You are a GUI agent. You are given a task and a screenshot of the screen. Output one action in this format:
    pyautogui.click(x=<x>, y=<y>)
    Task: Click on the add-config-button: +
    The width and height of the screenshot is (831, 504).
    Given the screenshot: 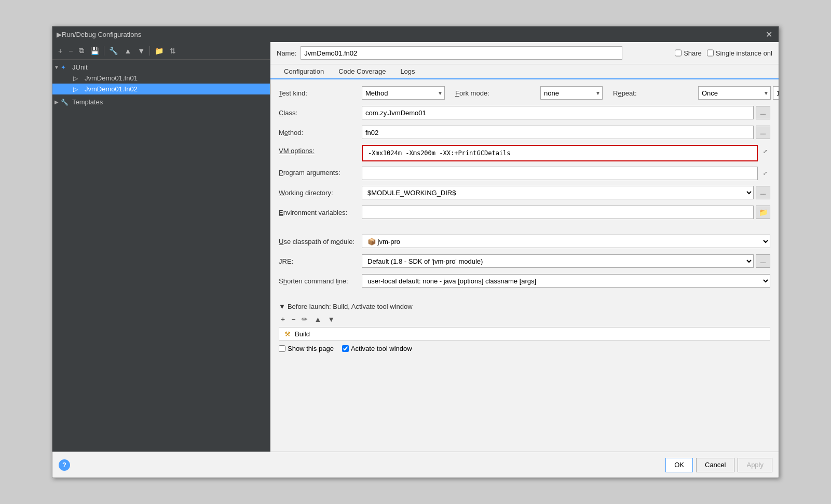 What is the action you would take?
    pyautogui.click(x=60, y=51)
    